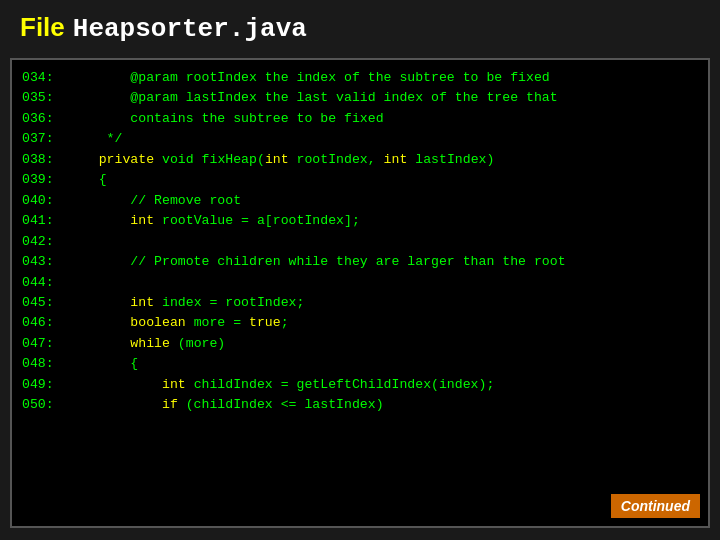  I want to click on continued-badge: Continued, so click(656, 506).